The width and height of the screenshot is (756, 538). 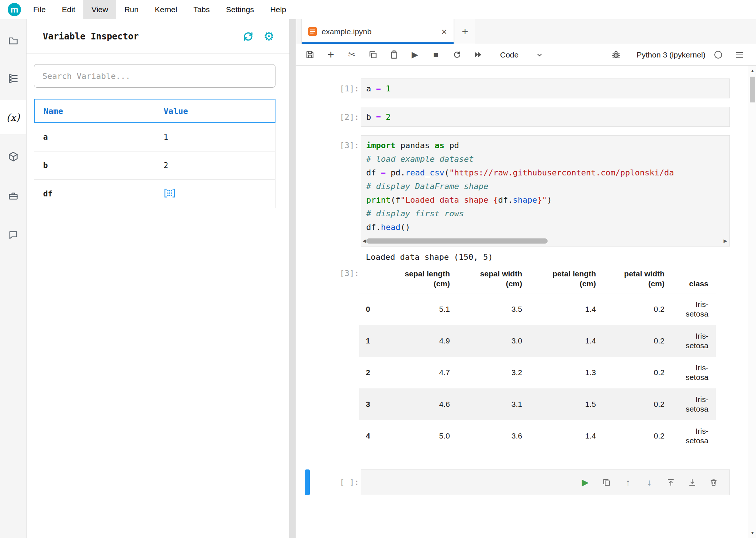 I want to click on trash-icon, so click(x=714, y=482).